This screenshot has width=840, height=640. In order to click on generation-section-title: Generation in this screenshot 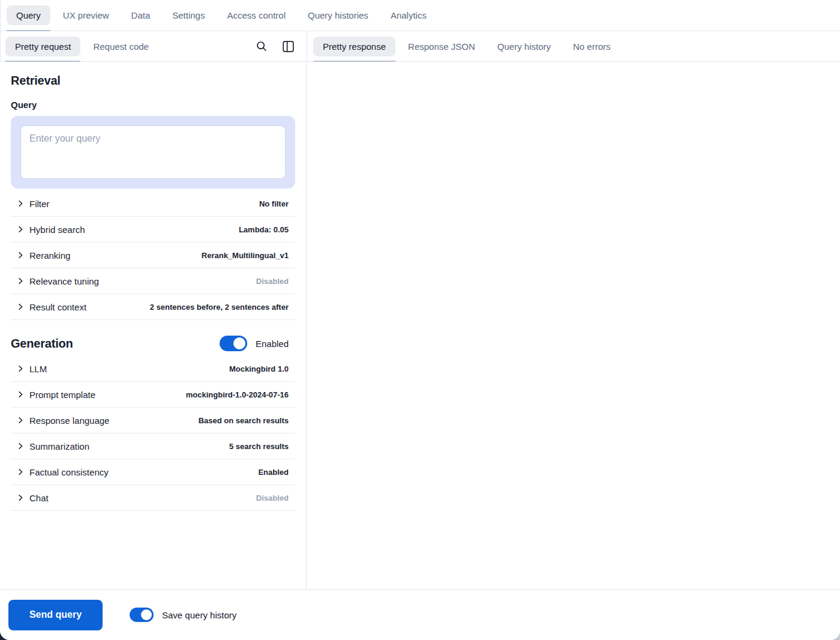, I will do `click(42, 343)`.